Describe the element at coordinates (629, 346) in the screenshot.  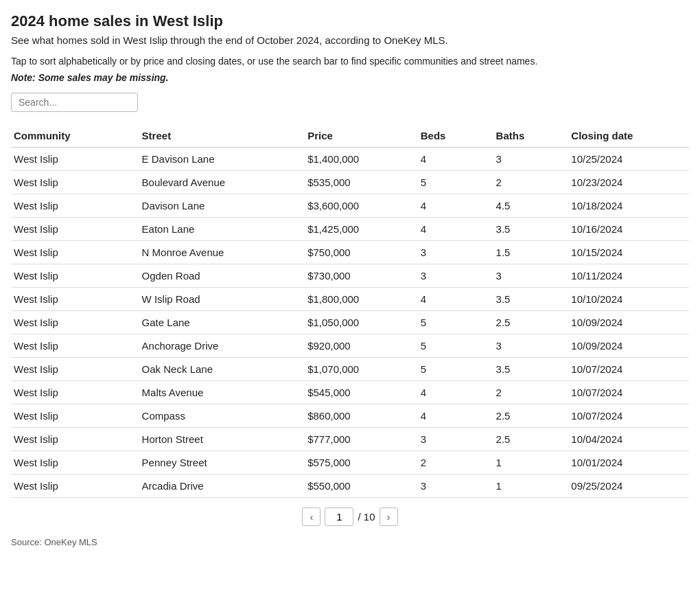
I see `cell-8-5: 10/09/2024` at that location.